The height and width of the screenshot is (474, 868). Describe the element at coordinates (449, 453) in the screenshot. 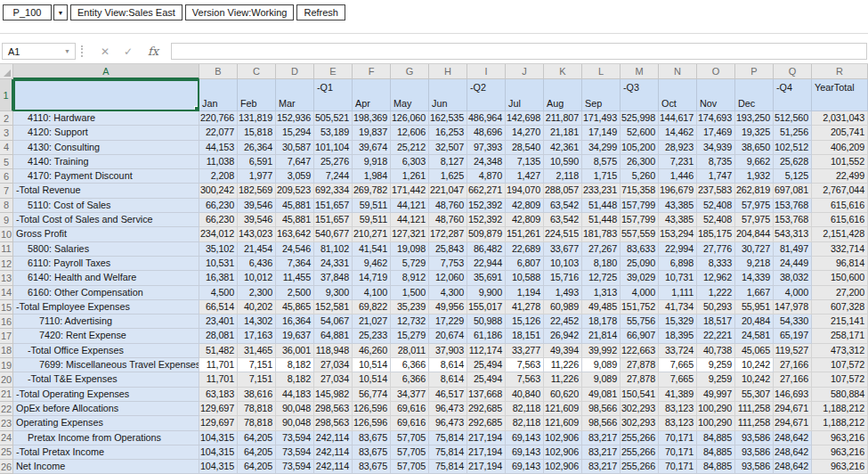

I see `cell-H25: 75,814` at that location.